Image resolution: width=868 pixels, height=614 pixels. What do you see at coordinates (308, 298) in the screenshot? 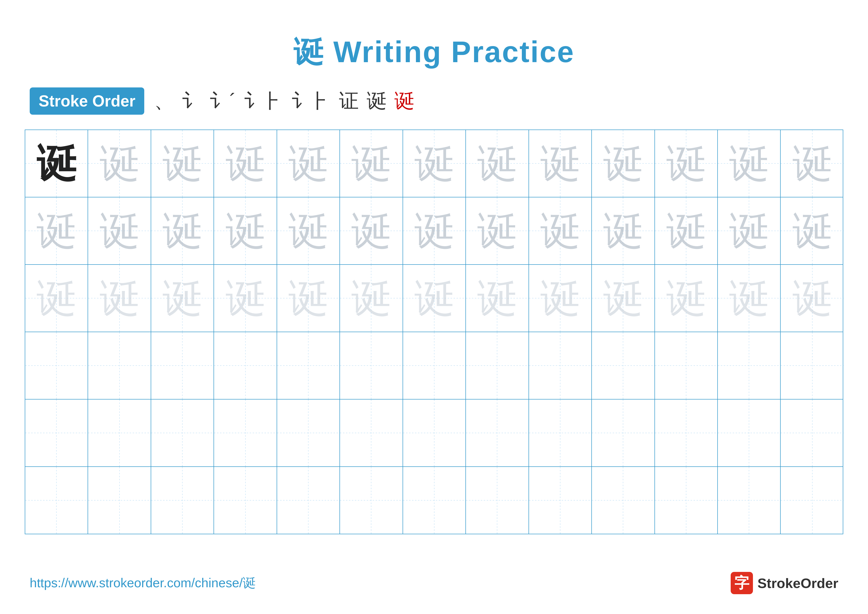
I see `grid-cell-3-5: 诞` at bounding box center [308, 298].